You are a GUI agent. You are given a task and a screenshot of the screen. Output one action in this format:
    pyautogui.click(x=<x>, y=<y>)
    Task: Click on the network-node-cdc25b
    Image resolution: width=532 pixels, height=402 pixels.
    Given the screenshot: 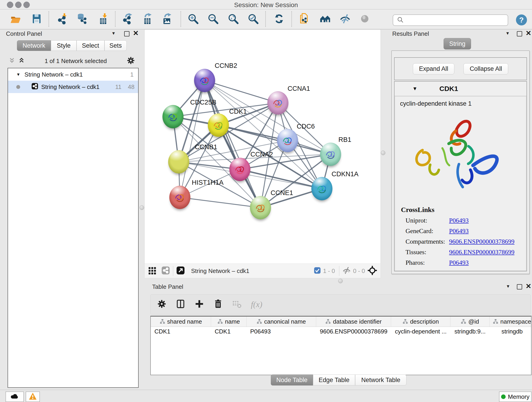 What is the action you would take?
    pyautogui.click(x=173, y=117)
    